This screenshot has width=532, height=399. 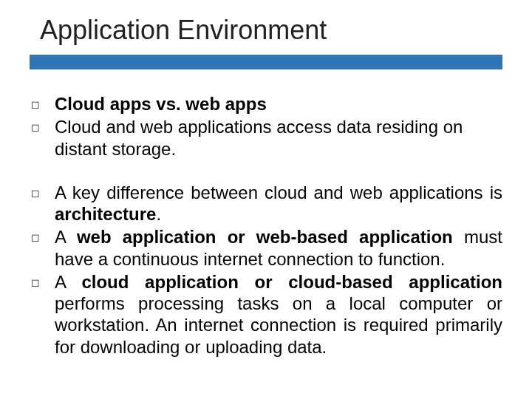 What do you see at coordinates (267, 204) in the screenshot?
I see `list-item: ◻ A key difference between cloud and web…` at bounding box center [267, 204].